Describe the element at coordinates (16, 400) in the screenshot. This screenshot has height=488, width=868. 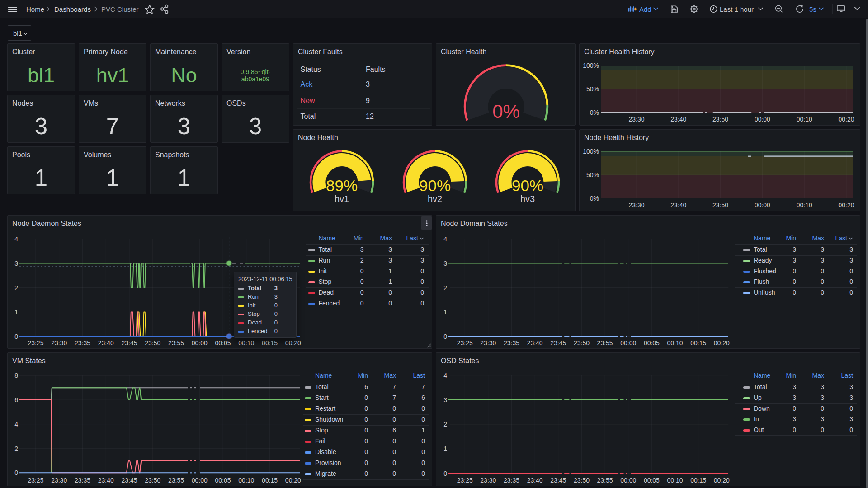
I see `svg-text: 6` at that location.